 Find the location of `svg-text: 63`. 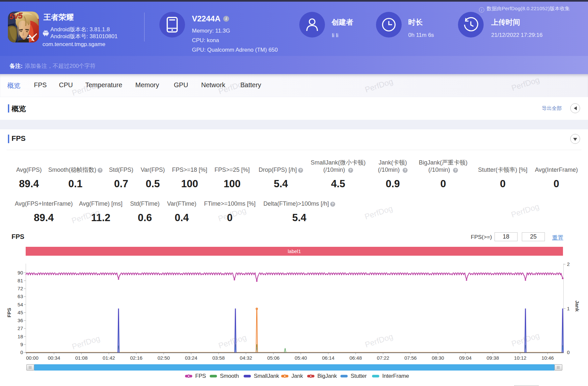

svg-text: 63 is located at coordinates (20, 296).